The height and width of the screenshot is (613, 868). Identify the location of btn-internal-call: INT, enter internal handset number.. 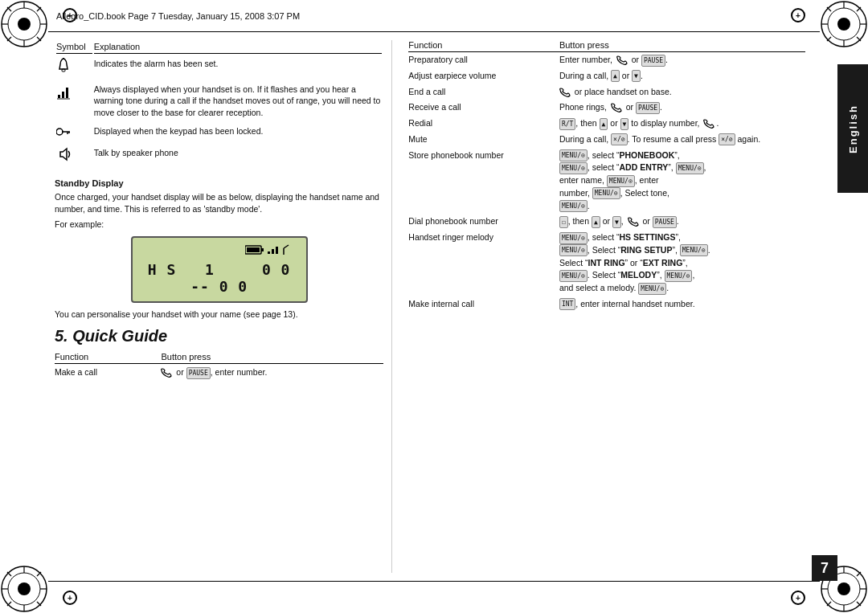
(682, 304).